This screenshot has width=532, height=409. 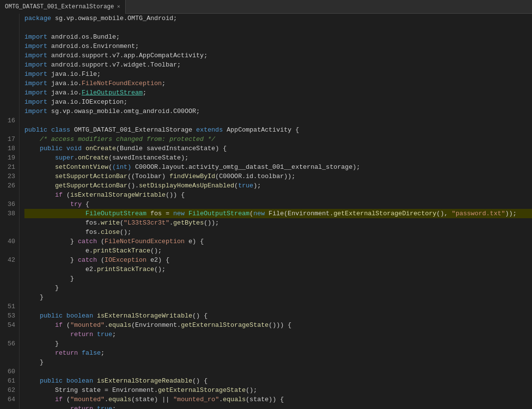 I want to click on code-line: fos.write("L33tS3cr3t".getBytes());, so click(x=278, y=223).